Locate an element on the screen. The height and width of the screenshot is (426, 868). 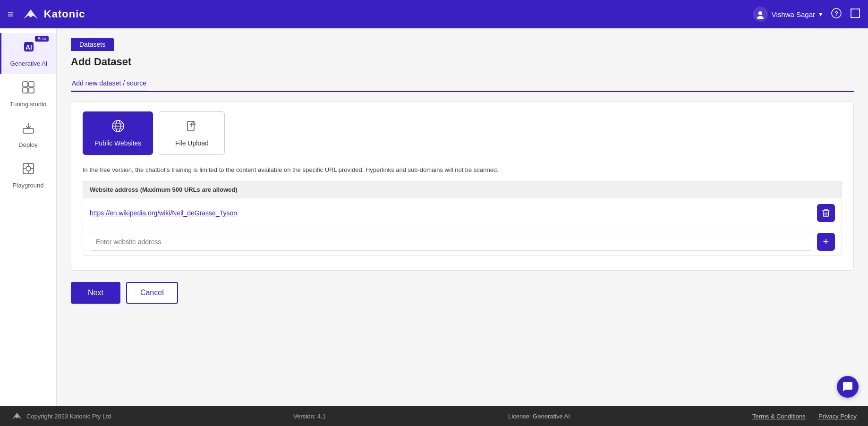
chevron-down-icon: ▾ is located at coordinates (821, 14).